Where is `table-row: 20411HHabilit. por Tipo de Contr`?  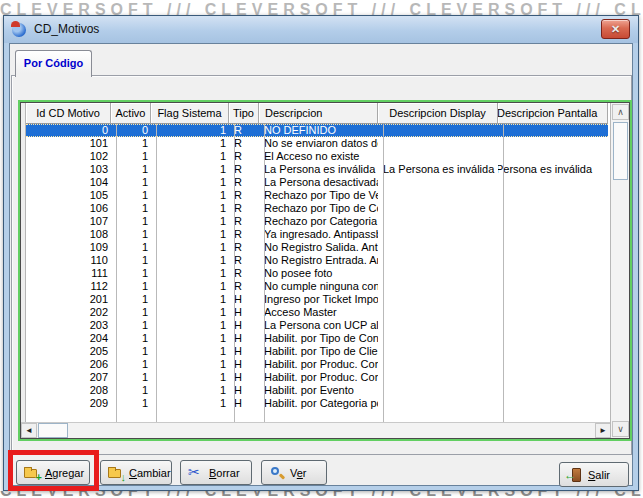 table-row: 20411HHabilit. por Tipo de Contr is located at coordinates (317, 338).